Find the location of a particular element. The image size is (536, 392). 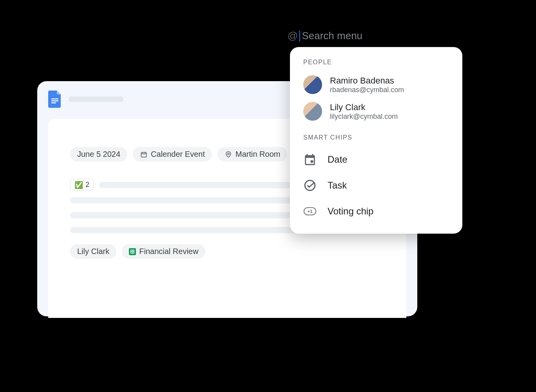

docs-app-icon is located at coordinates (55, 99).